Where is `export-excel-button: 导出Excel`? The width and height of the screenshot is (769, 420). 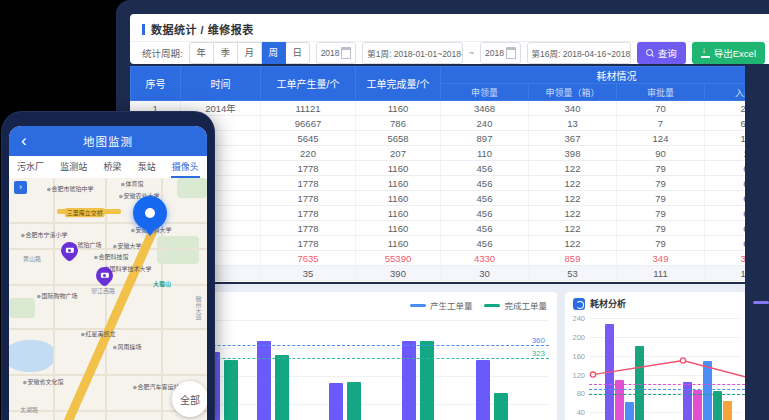 export-excel-button: 导出Excel is located at coordinates (728, 53).